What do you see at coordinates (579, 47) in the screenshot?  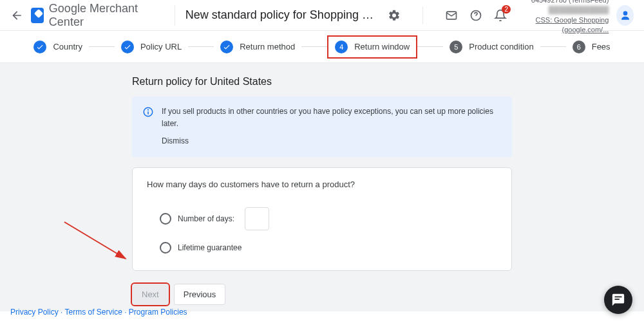 I see `step-number: 6` at bounding box center [579, 47].